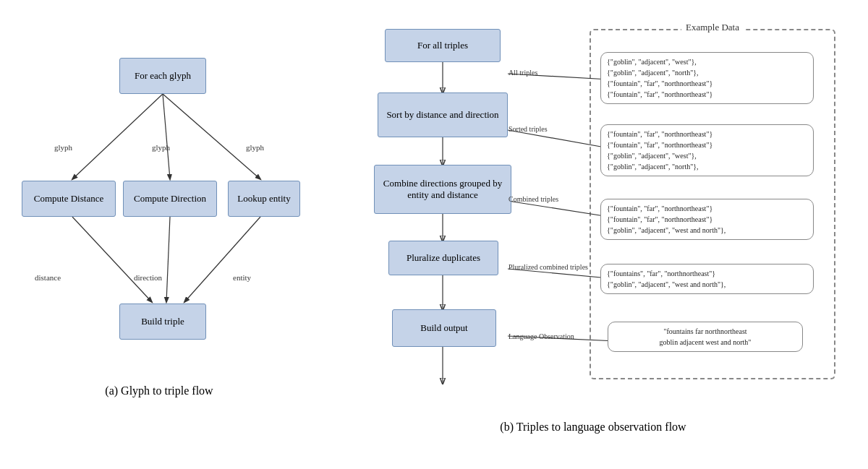  What do you see at coordinates (242, 277) in the screenshot?
I see `edge-label-entity: entity` at bounding box center [242, 277].